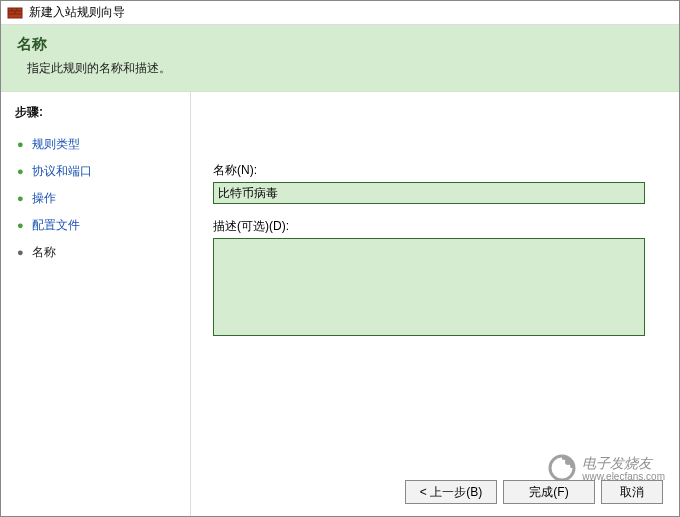 The image size is (680, 517). What do you see at coordinates (340, 13) in the screenshot?
I see `titlebar: 新建入站规则向导` at bounding box center [340, 13].